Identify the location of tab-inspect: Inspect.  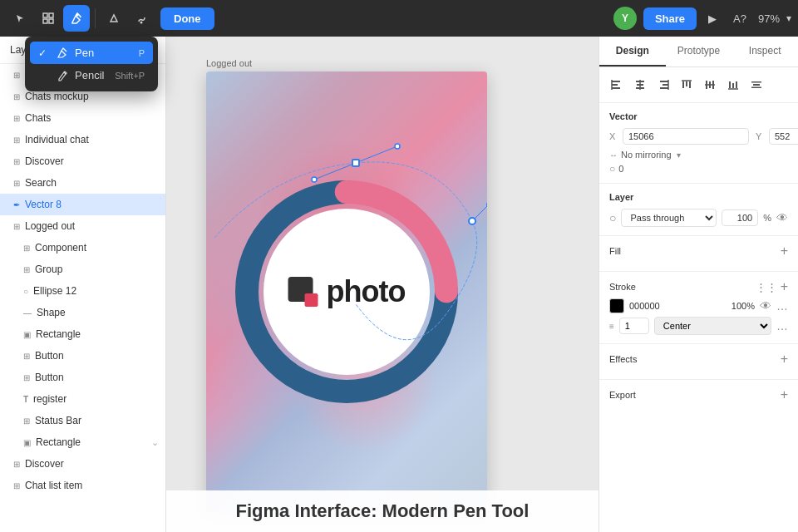
(765, 52).